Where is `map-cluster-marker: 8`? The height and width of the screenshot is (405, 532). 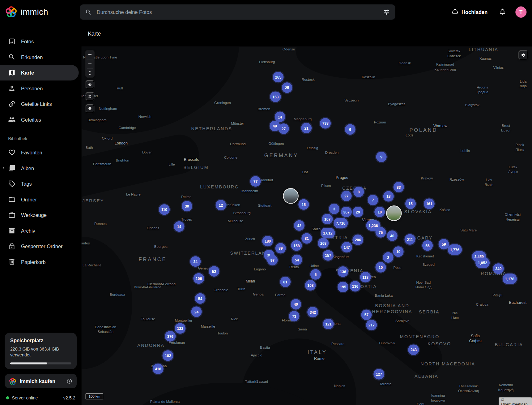 map-cluster-marker: 8 is located at coordinates (359, 192).